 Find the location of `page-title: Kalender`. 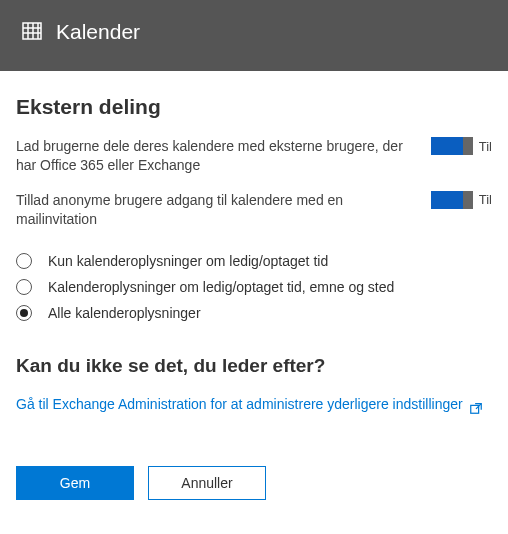

page-title: Kalender is located at coordinates (98, 32).